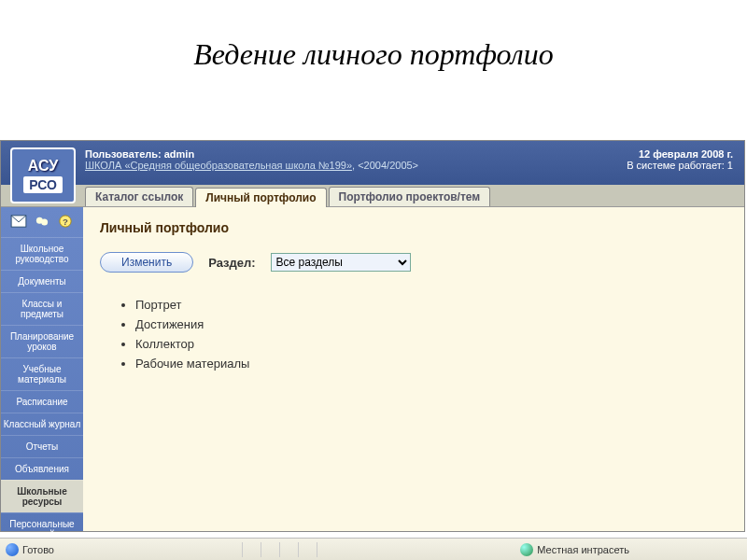  Describe the element at coordinates (43, 185) in the screenshot. I see `logo-line2: РСО` at that location.